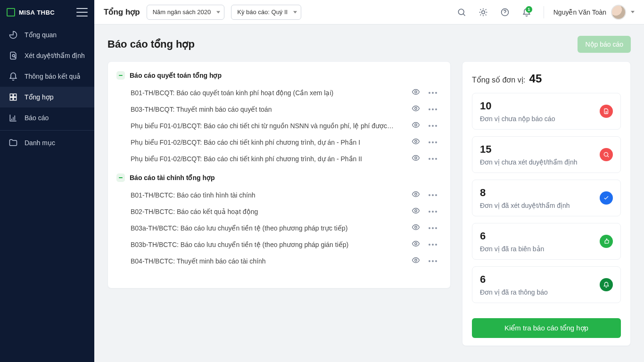  Describe the element at coordinates (198, 261) in the screenshot. I see `report-item-label: B04-TH/BCTC: Thuyết minh báo cáo tài chí…` at that location.